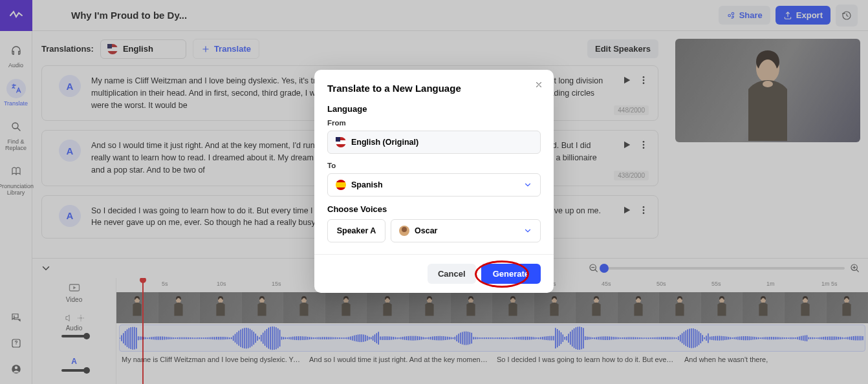 This screenshot has width=868, height=384. Describe the element at coordinates (341, 142) in the screenshot. I see `us-flag-icon` at that location.